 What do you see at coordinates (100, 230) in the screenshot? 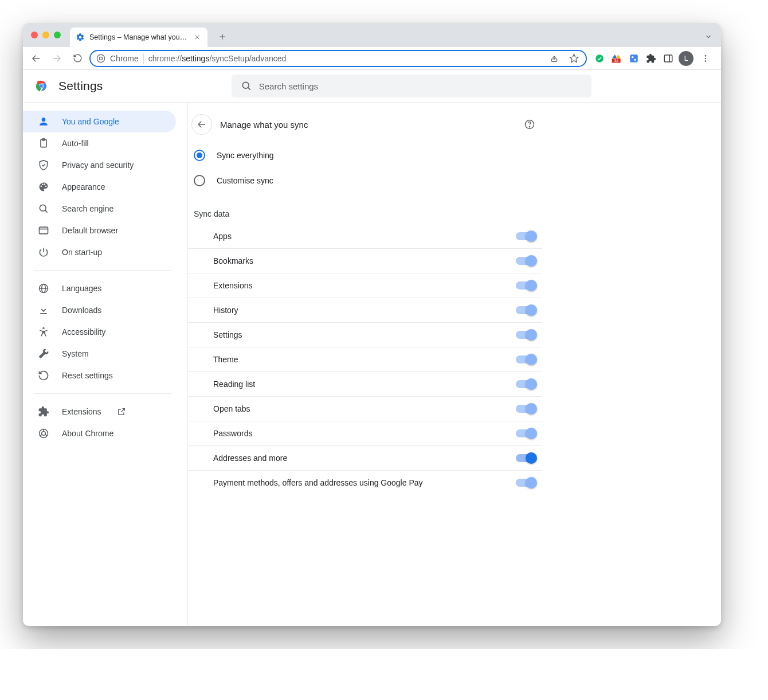
I see `sidebar-item-default-browser: Default browser` at bounding box center [100, 230].